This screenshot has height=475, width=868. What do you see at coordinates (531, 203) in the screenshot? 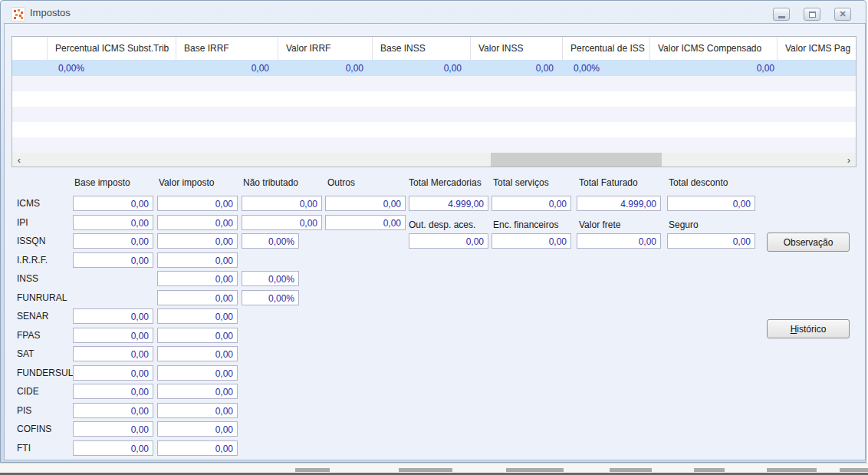
I see `total-servicos-input` at bounding box center [531, 203].